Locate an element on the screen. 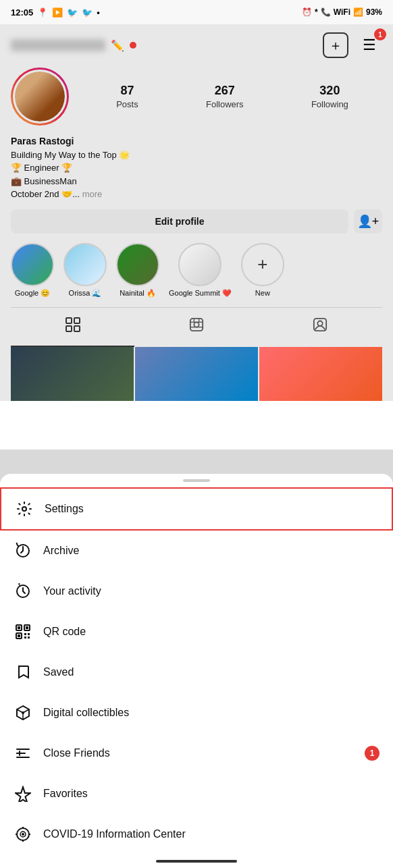 This screenshot has height=868, width=393. saved-icon is located at coordinates (23, 672).